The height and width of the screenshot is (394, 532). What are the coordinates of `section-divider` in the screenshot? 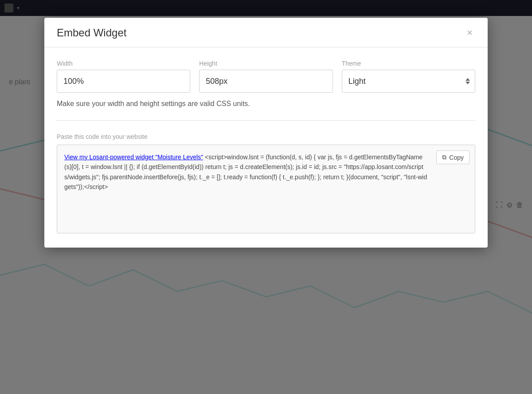 It's located at (266, 121).